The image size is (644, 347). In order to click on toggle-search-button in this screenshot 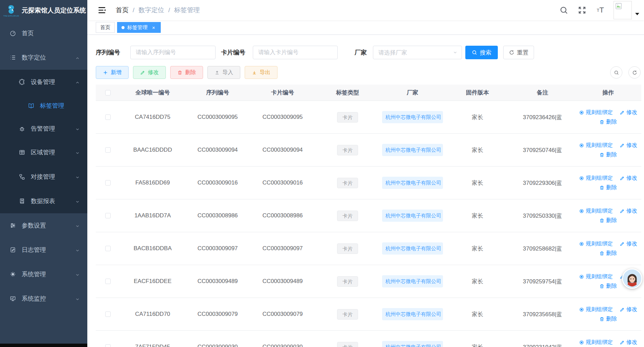, I will do `click(616, 72)`.